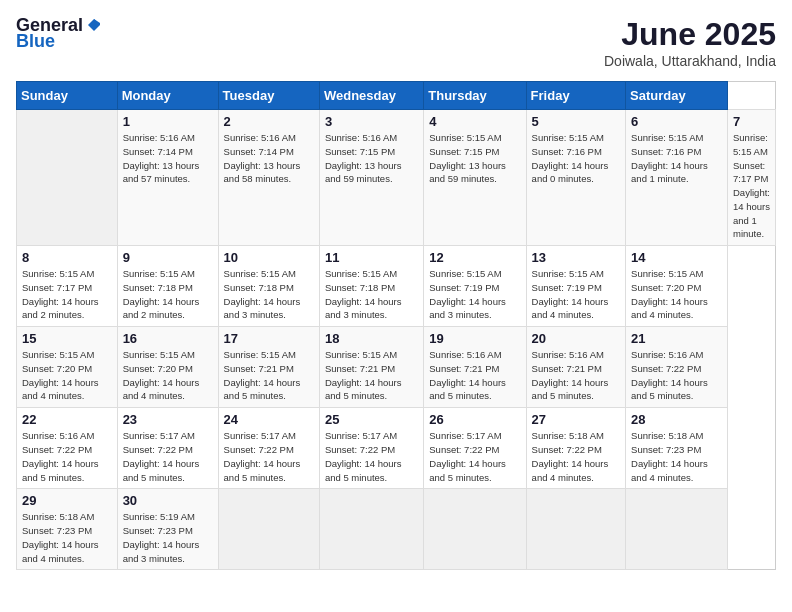 Image resolution: width=792 pixels, height=612 pixels. I want to click on logo: General Blue, so click(59, 34).